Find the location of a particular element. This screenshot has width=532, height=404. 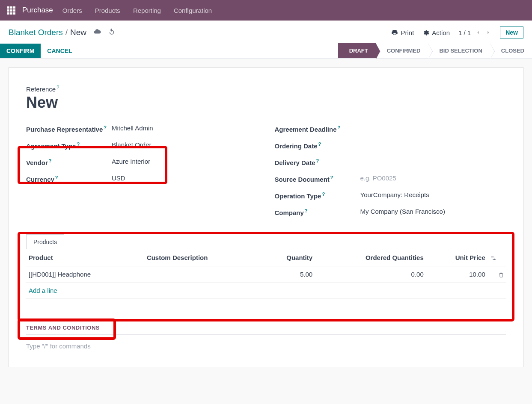

print-button: Print is located at coordinates (402, 32).